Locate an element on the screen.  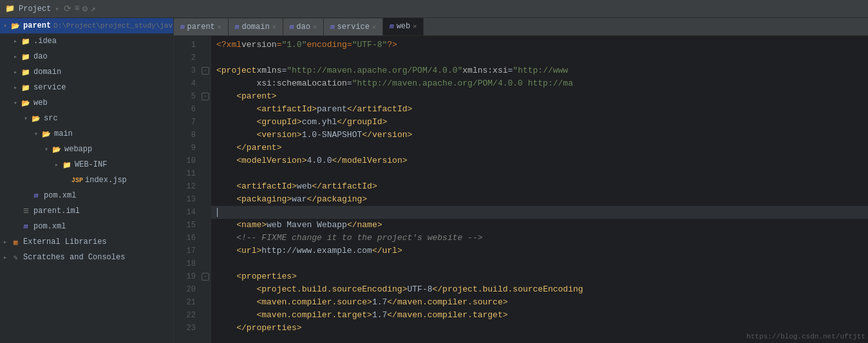
dao-folder-icon is located at coordinates (26, 57).